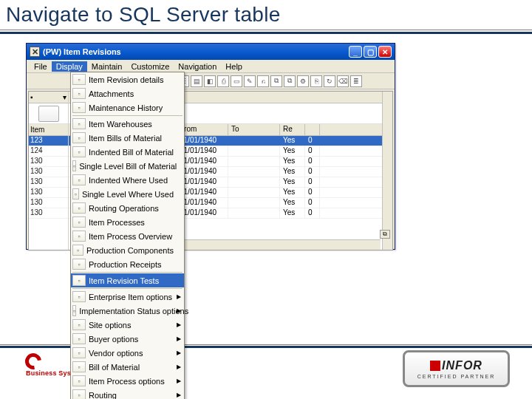  What do you see at coordinates (114, 339) in the screenshot?
I see `menu-item-label: Buyer options` at bounding box center [114, 339].